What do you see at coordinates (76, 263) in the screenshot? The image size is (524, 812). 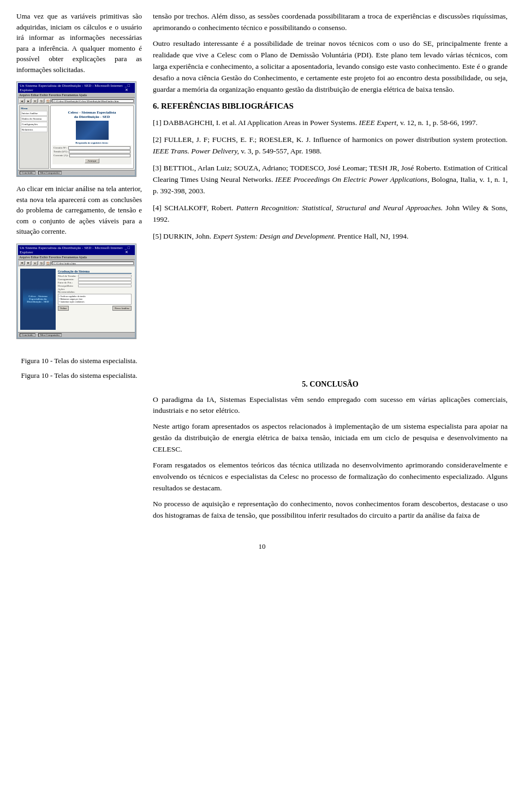 I see `ss2-toolbar: ◄ ► ✕ ↻ 🏠 C:\Celesc\index.htm` at bounding box center [76, 263].